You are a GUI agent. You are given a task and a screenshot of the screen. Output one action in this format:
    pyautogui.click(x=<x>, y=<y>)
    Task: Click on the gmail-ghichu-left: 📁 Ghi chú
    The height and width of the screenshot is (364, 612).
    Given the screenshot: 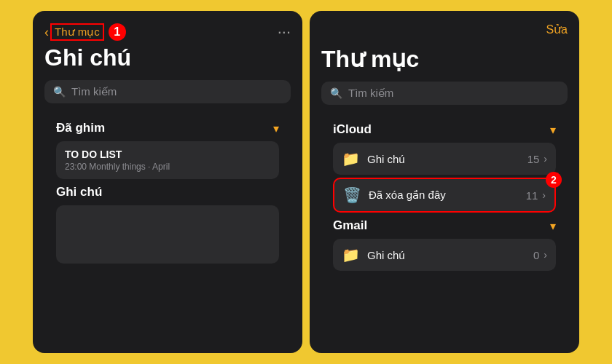 What is the action you would take?
    pyautogui.click(x=373, y=255)
    